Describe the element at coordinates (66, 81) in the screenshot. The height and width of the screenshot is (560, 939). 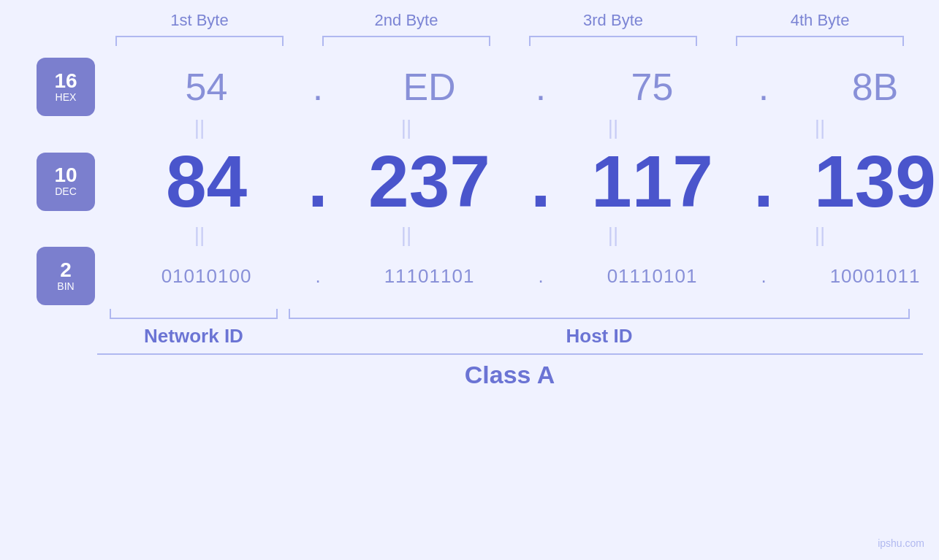
I see `hex-base-number: 16` at that location.